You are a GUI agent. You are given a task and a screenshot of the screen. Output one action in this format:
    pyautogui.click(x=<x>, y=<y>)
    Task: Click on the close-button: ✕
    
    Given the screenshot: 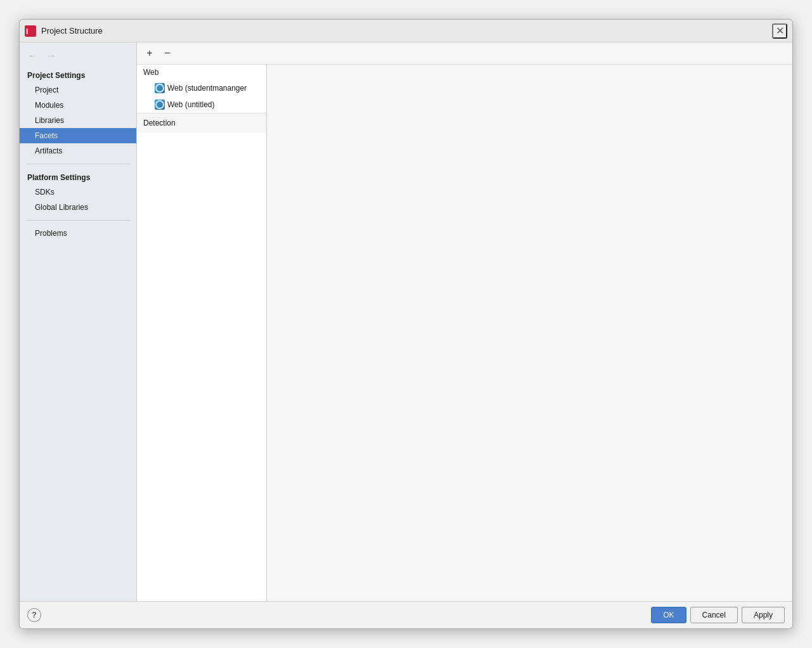 What is the action you would take?
    pyautogui.click(x=780, y=31)
    